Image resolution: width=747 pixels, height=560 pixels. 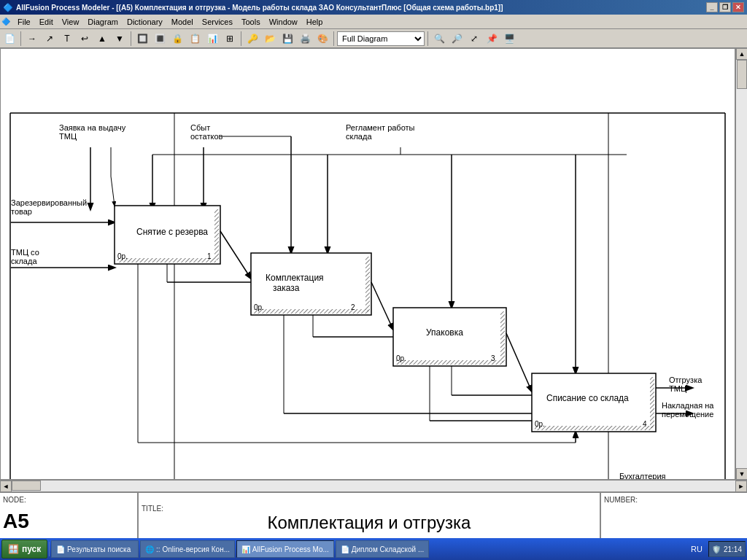 I want to click on toolbar-icon5: ⊞, so click(x=230, y=39).